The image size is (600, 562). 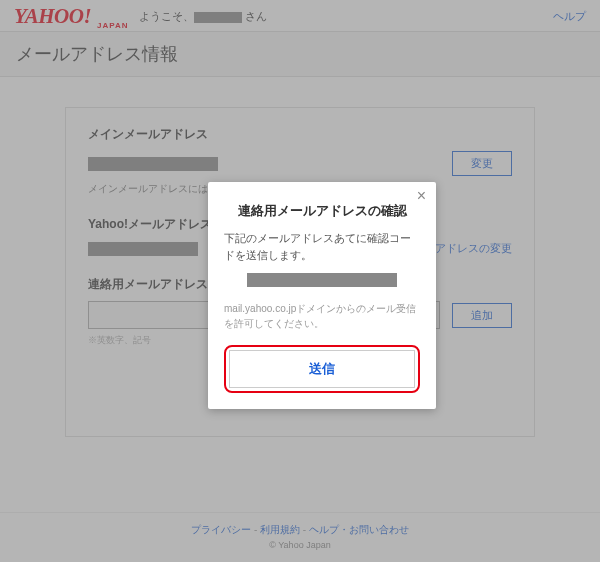 I want to click on modal-note: mail.yahoo.co.jpドメインからのメール受信を許可してください。, so click(x=322, y=316).